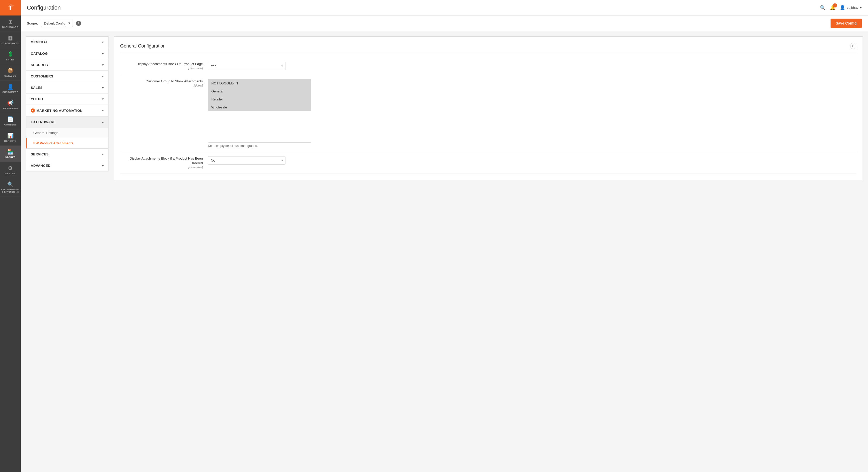 This screenshot has width=868, height=472. I want to click on sidebar-item-catalog: 📦 CATALOG, so click(10, 72).